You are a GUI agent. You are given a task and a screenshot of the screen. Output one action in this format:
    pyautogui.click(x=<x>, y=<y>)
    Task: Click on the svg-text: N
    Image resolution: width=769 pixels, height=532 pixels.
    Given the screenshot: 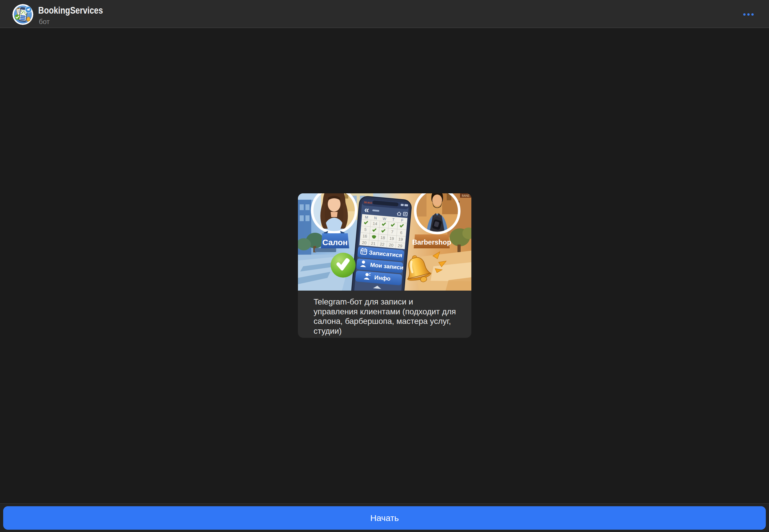 What is the action you would take?
    pyautogui.click(x=375, y=218)
    